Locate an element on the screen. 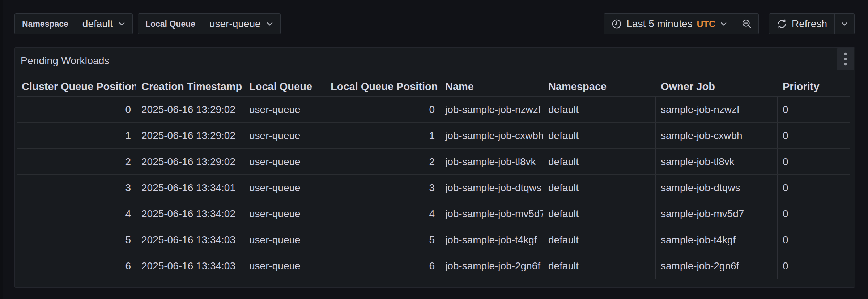  table-cell: job-sample-job-dtqws is located at coordinates (492, 188).